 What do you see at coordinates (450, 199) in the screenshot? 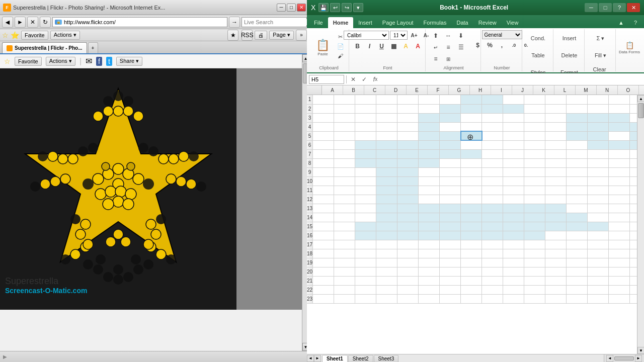
I see `cell-G12` at bounding box center [450, 199].